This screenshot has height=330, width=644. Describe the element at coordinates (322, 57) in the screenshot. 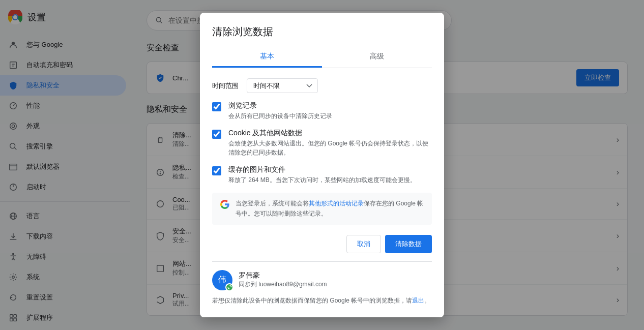

I see `dialog-tabs: 基本 高级` at that location.